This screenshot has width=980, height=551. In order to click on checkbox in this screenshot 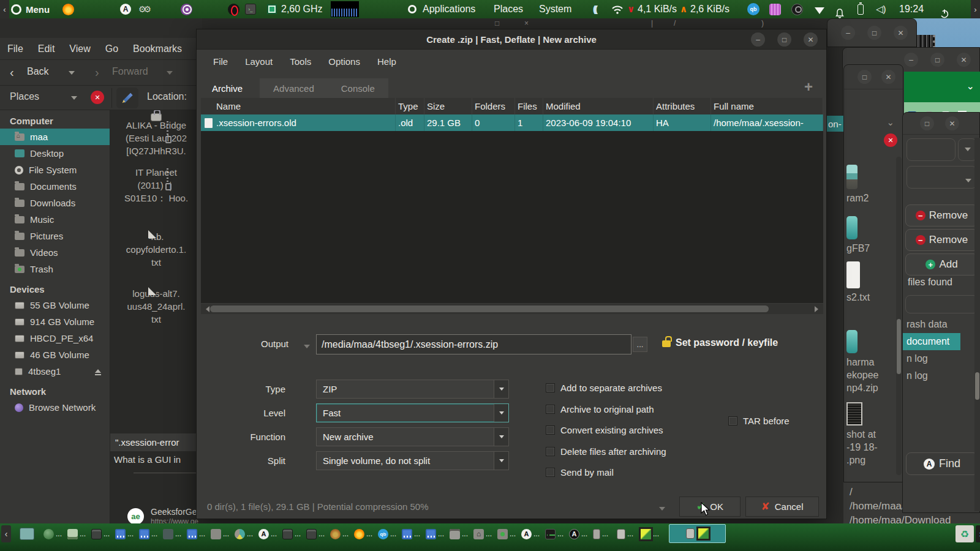, I will do `click(550, 388)`.